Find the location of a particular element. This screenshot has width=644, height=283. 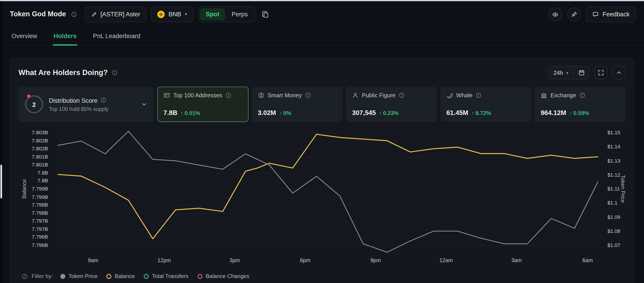

filter-option-balance: Balance is located at coordinates (121, 276).